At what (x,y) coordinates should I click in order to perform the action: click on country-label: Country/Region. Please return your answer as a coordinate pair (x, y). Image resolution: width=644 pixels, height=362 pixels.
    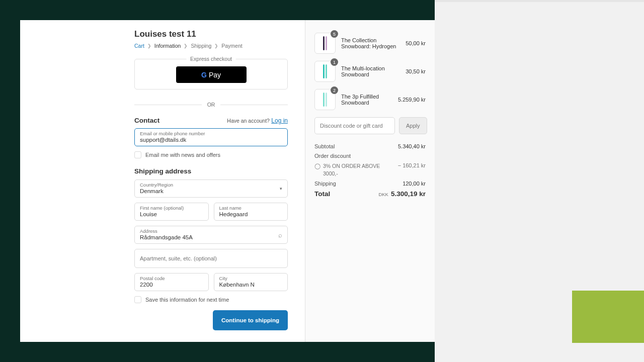
    Looking at the image, I should click on (211, 185).